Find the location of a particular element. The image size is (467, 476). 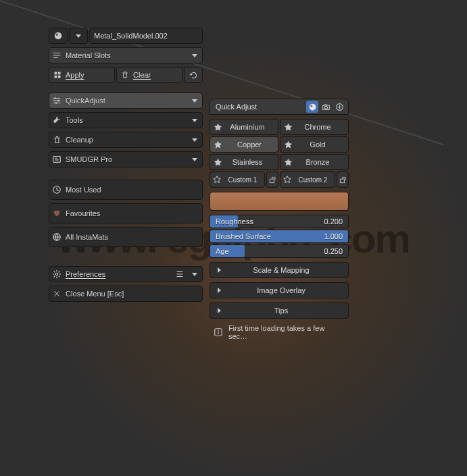

heart-icon is located at coordinates (57, 213).